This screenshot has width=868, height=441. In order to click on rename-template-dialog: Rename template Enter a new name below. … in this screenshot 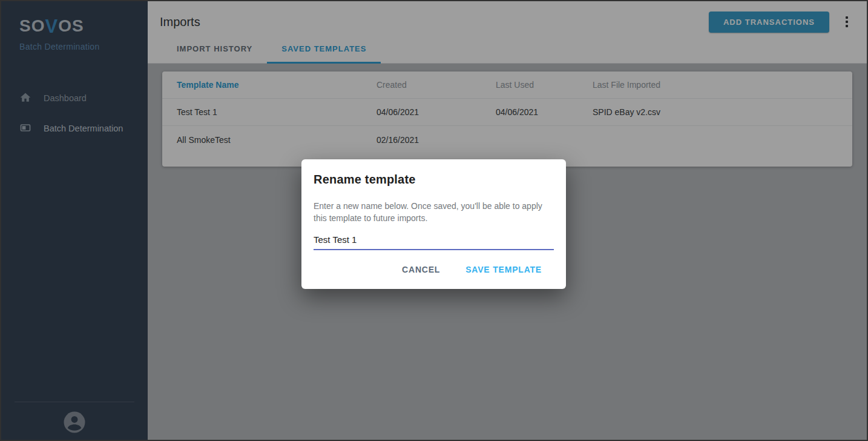, I will do `click(433, 224)`.